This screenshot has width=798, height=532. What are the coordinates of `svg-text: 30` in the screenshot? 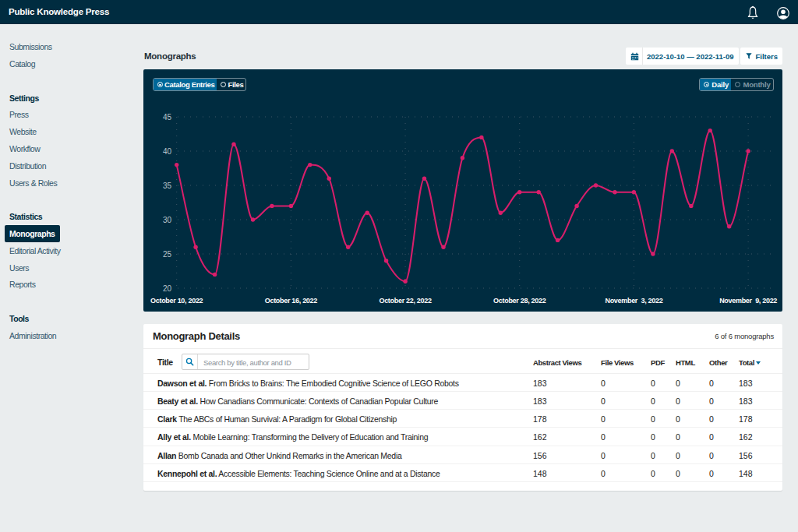 It's located at (168, 220).